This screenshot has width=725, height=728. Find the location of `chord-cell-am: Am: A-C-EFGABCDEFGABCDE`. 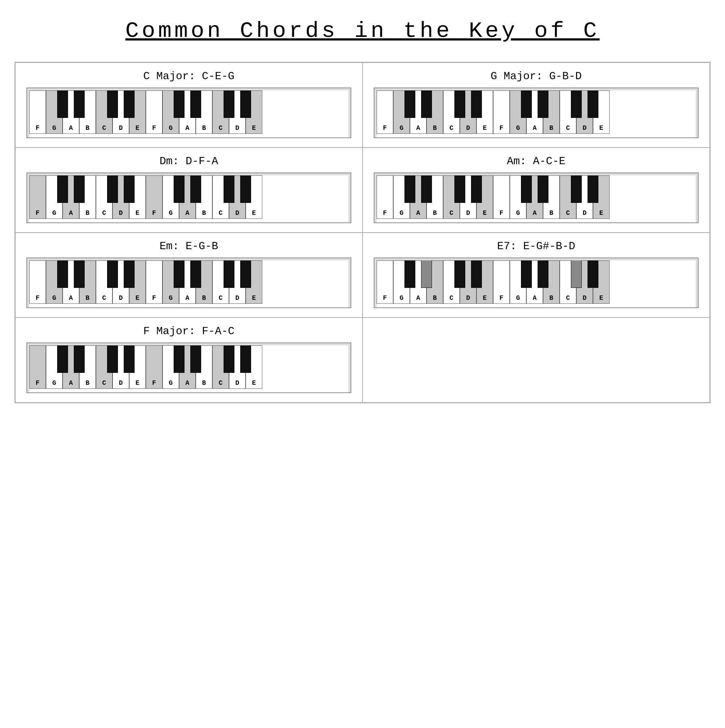

chord-cell-am: Am: A-C-EFGABCDEFGABCDE is located at coordinates (536, 190).